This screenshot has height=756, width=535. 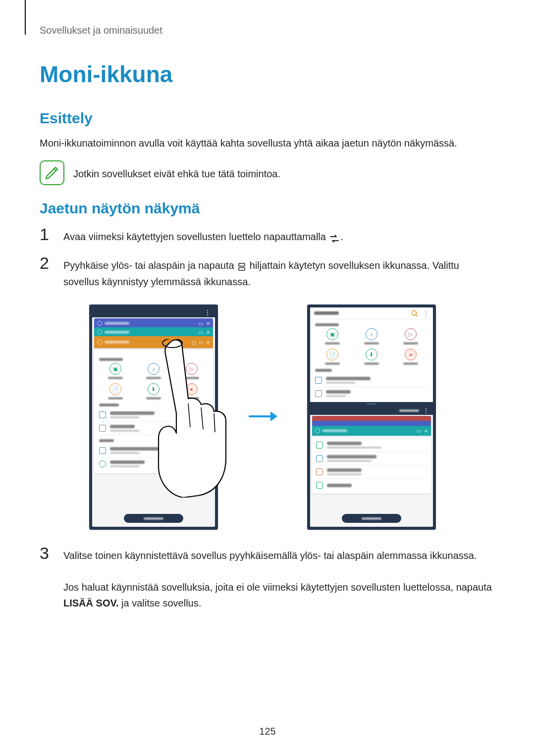 I want to click on note-text: Jotkin sovellukset eivät ehkä tue tätä t…, so click(x=177, y=171).